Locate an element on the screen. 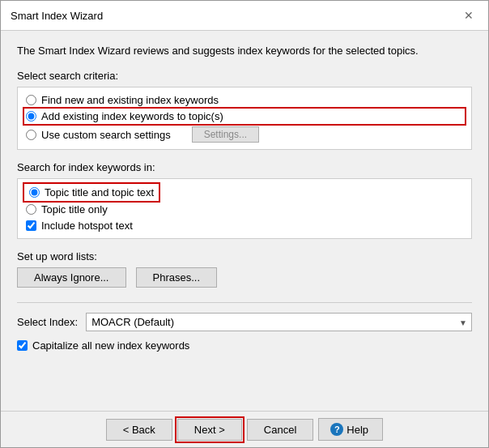 This screenshot has height=448, width=489. radio-topic-title-only-input is located at coordinates (31, 209).